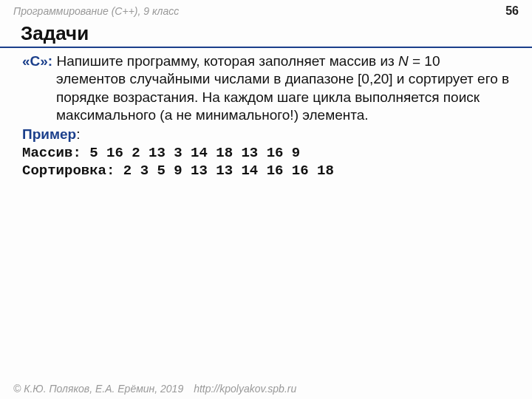  What do you see at coordinates (72, 171) in the screenshot?
I see `sort-label: Сортировка:` at bounding box center [72, 171].